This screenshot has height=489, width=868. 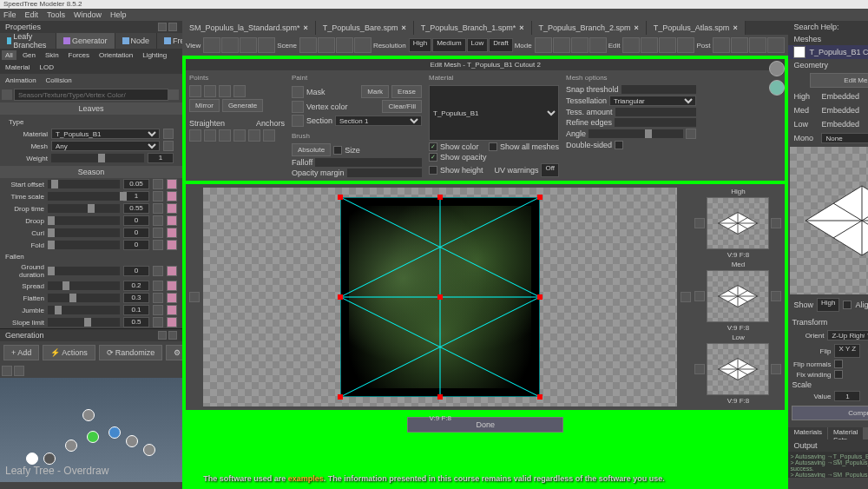 I want to click on tab-materials: Materials, so click(x=807, y=433).